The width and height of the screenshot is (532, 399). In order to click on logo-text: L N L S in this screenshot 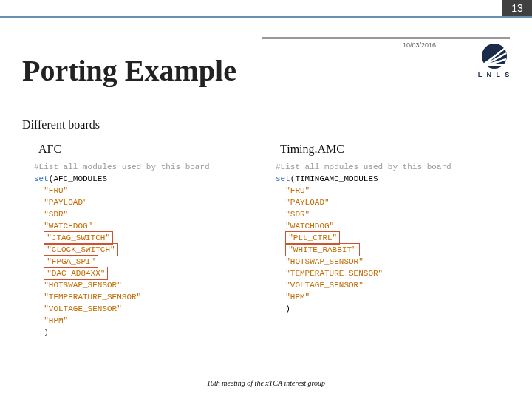, I will do `click(494, 75)`.